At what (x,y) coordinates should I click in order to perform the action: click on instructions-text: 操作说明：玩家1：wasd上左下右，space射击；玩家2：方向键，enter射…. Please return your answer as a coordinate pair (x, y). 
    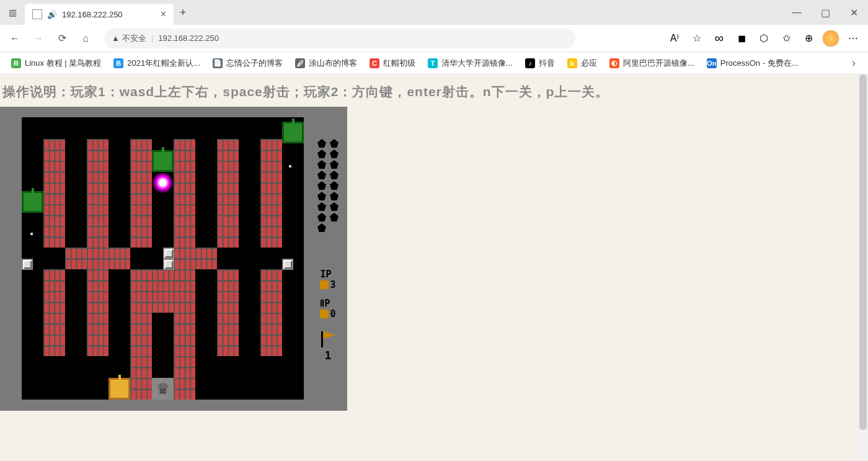
    Looking at the image, I should click on (434, 91).